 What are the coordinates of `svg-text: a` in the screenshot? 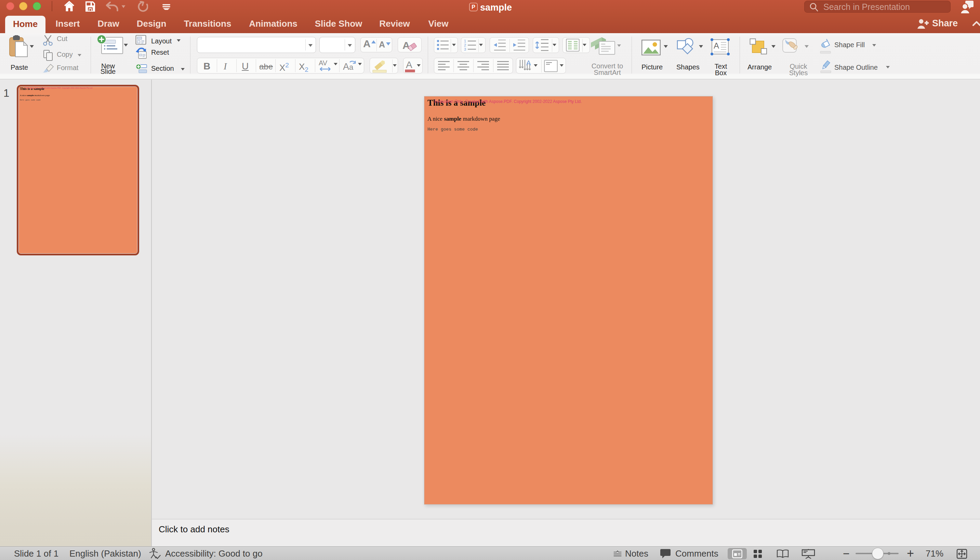 It's located at (352, 67).